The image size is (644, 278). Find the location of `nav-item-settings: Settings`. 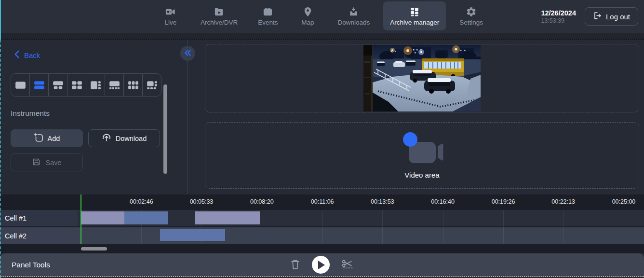

nav-item-settings: Settings is located at coordinates (471, 16).